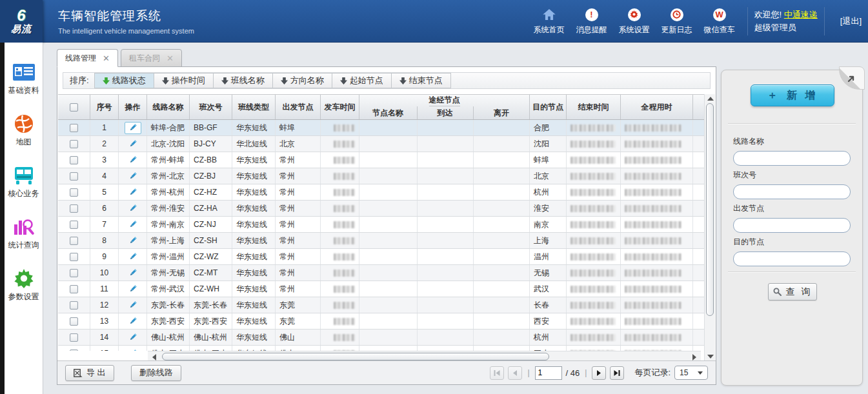 This screenshot has width=868, height=394. Describe the element at coordinates (549, 373) in the screenshot. I see `page-number-input` at that location.